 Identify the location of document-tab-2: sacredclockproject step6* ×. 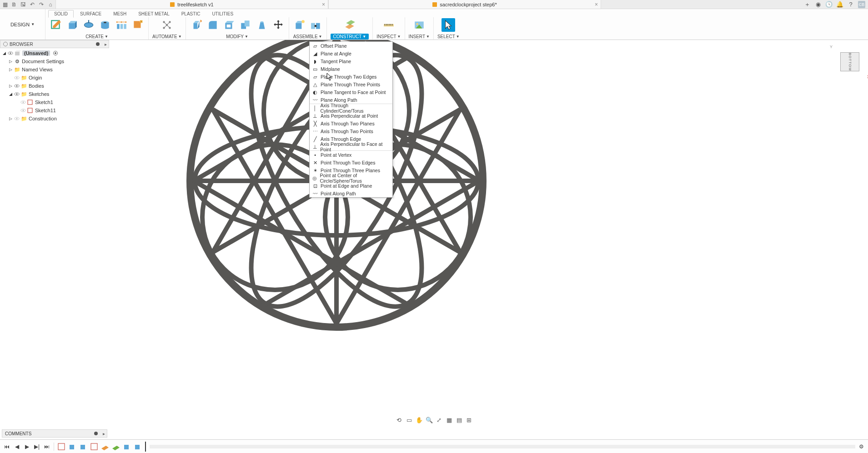
(465, 5).